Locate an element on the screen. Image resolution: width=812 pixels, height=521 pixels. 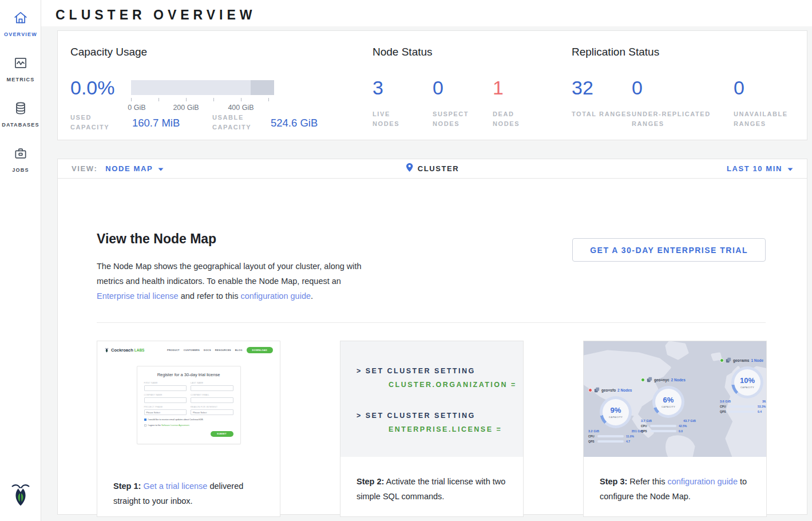
step-1-card: Cockroach LABS PRODUCT CUSTOMERS DOCS RE… is located at coordinates (189, 429).